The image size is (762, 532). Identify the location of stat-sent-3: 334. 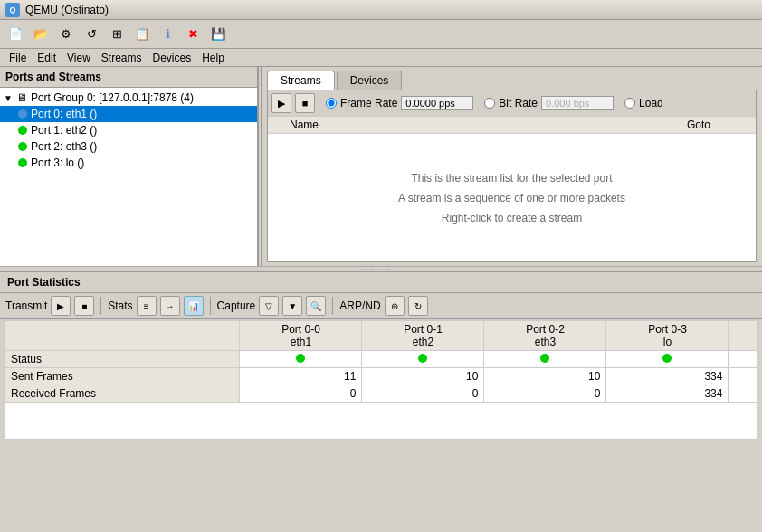
(668, 376).